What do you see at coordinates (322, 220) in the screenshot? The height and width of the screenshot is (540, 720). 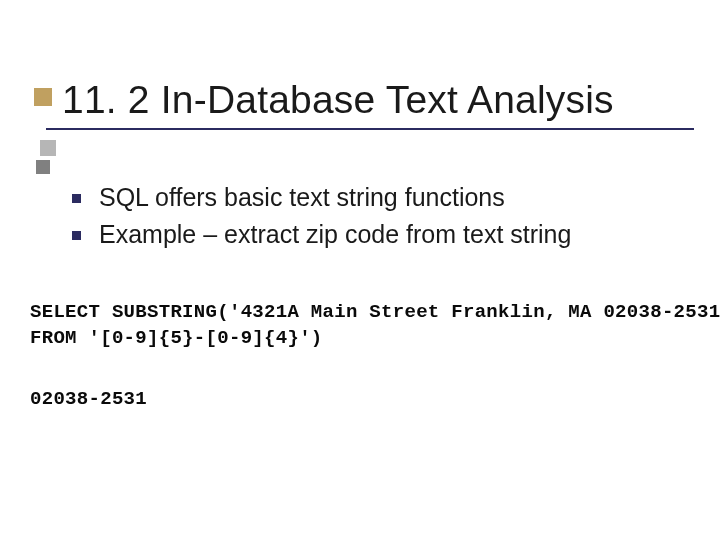 I see `bullet-list: SQL offers basic text string functions E…` at bounding box center [322, 220].